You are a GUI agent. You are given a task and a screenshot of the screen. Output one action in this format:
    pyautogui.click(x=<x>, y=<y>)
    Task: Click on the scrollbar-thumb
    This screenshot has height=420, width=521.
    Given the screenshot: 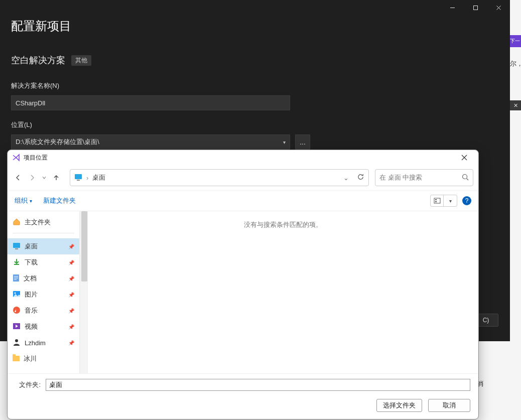 What is the action you would take?
    pyautogui.click(x=84, y=246)
    